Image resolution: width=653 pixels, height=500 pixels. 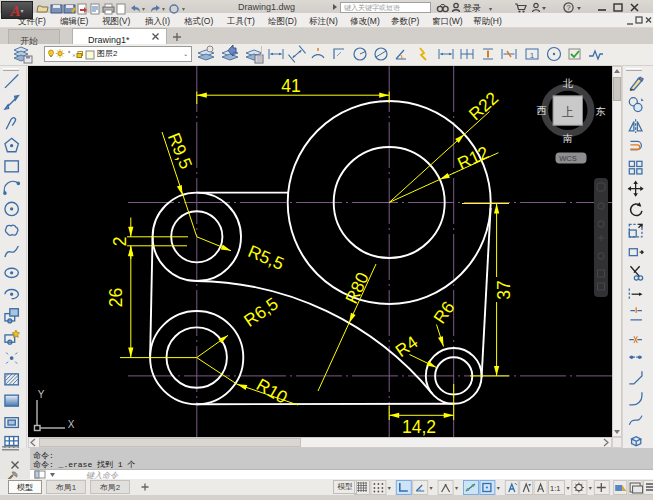 What do you see at coordinates (290, 86) in the screenshot?
I see `svg-text: 41` at bounding box center [290, 86].